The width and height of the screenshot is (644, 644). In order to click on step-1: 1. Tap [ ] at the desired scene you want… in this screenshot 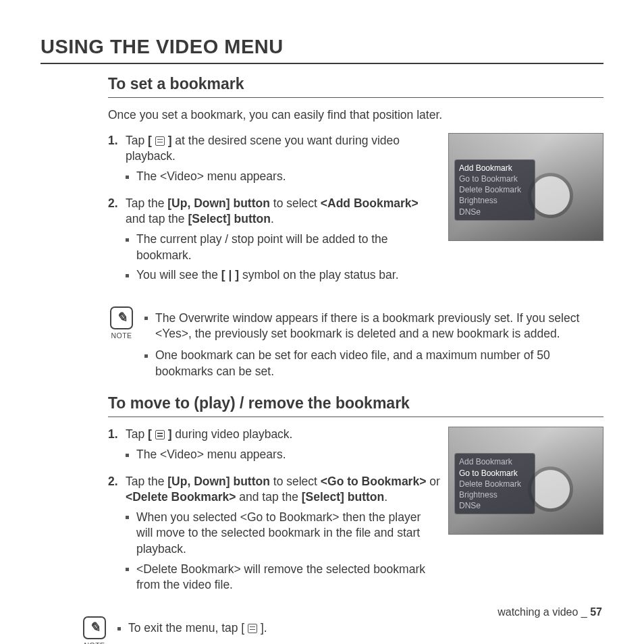, I will do `click(274, 161)`.